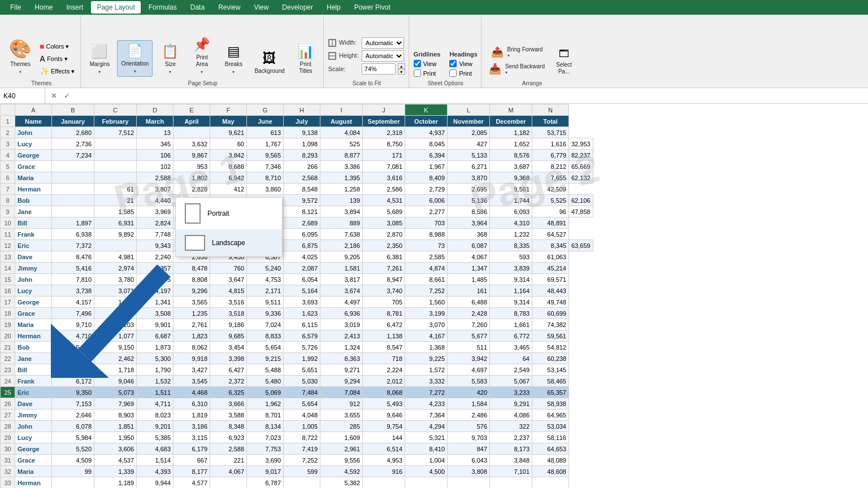  What do you see at coordinates (426, 189) in the screenshot?
I see `cell-value: 2,729` at bounding box center [426, 189].